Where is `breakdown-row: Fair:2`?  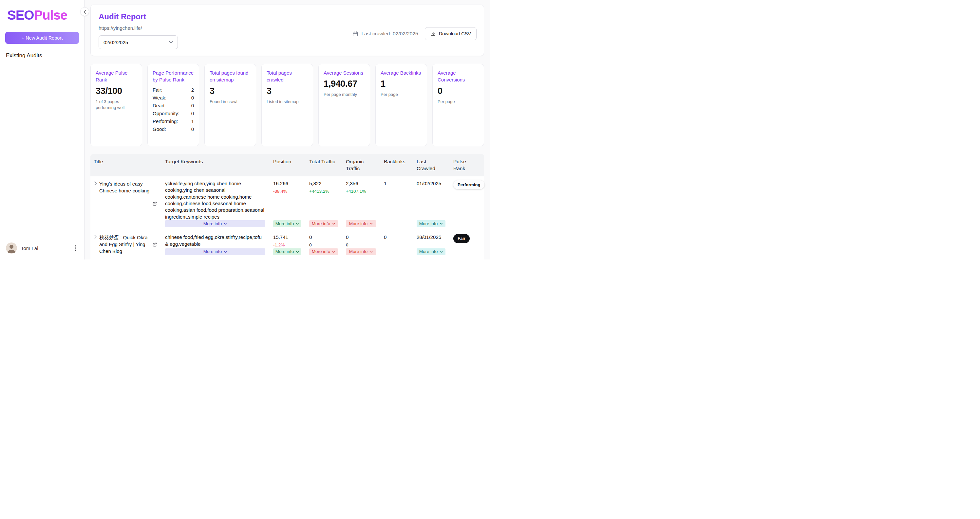 breakdown-row: Fair:2 is located at coordinates (173, 90).